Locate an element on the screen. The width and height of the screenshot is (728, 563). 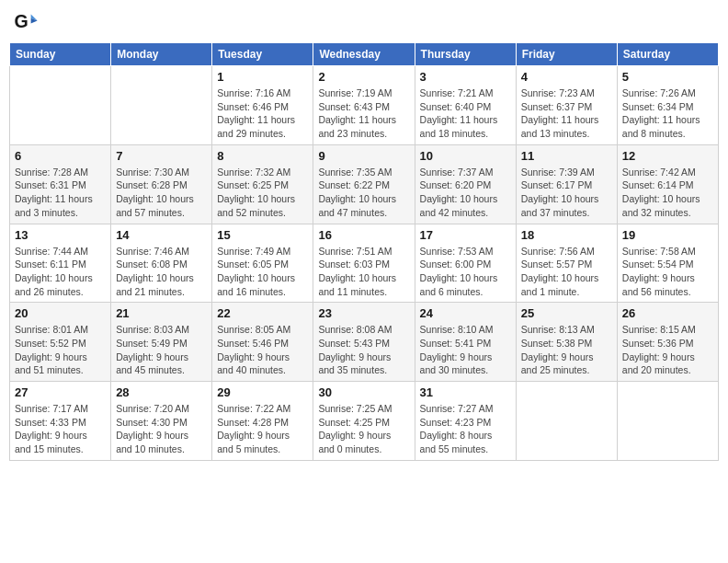
day-number: 31 is located at coordinates (465, 392).